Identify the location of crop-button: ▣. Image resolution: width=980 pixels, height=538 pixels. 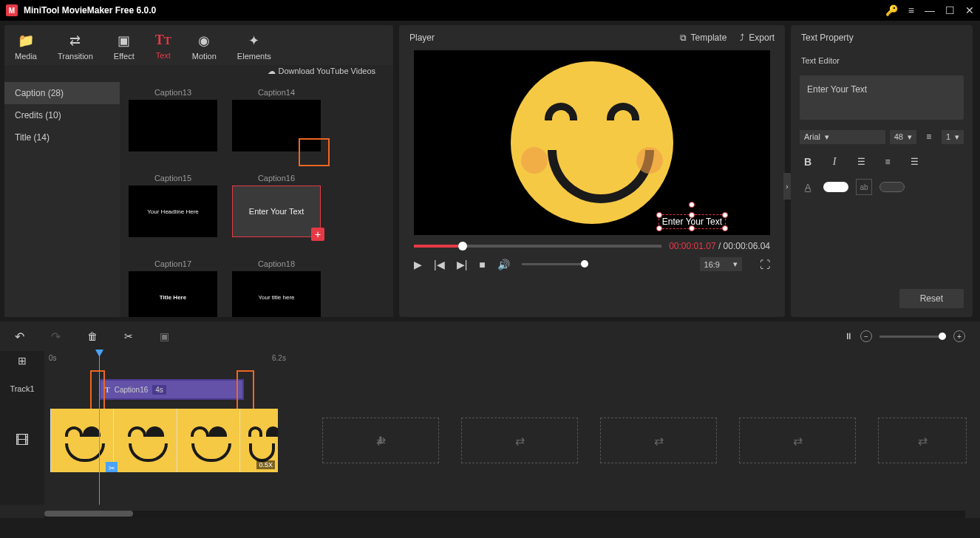
(164, 336).